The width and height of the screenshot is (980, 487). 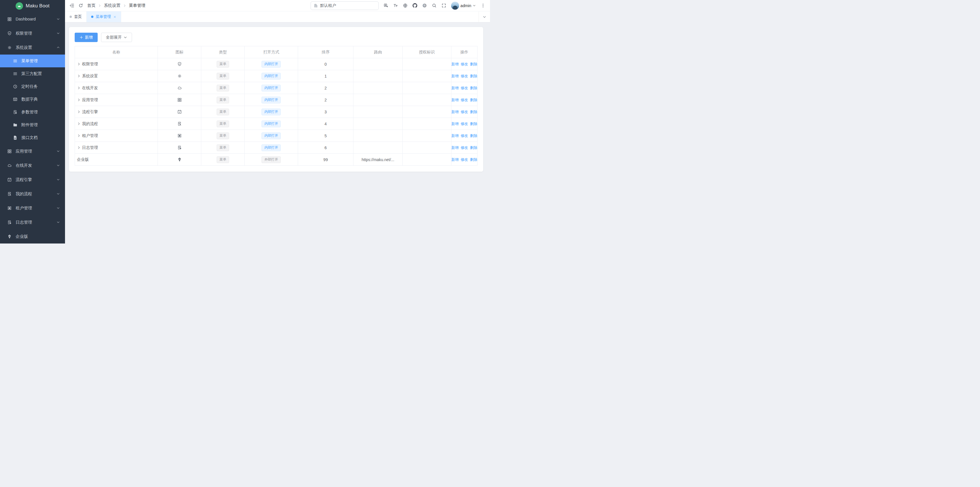 What do you see at coordinates (406, 5) in the screenshot?
I see `globe-icon` at bounding box center [406, 5].